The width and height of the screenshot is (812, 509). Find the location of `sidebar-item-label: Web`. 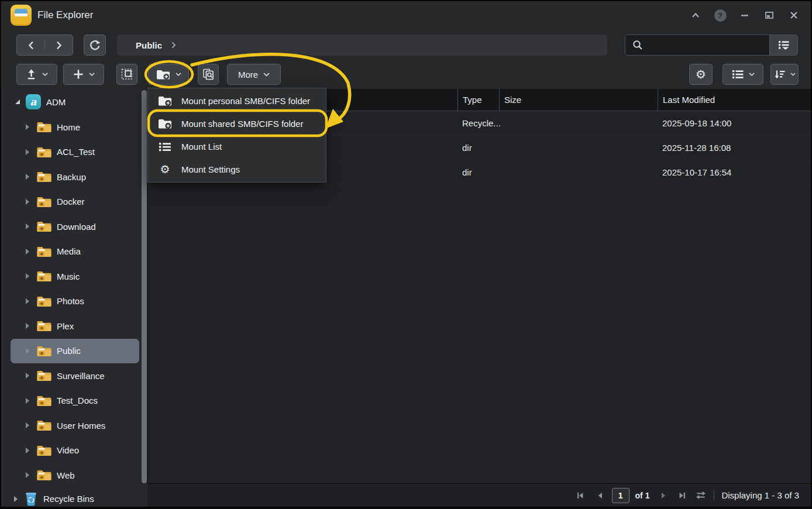

sidebar-item-label: Web is located at coordinates (66, 475).